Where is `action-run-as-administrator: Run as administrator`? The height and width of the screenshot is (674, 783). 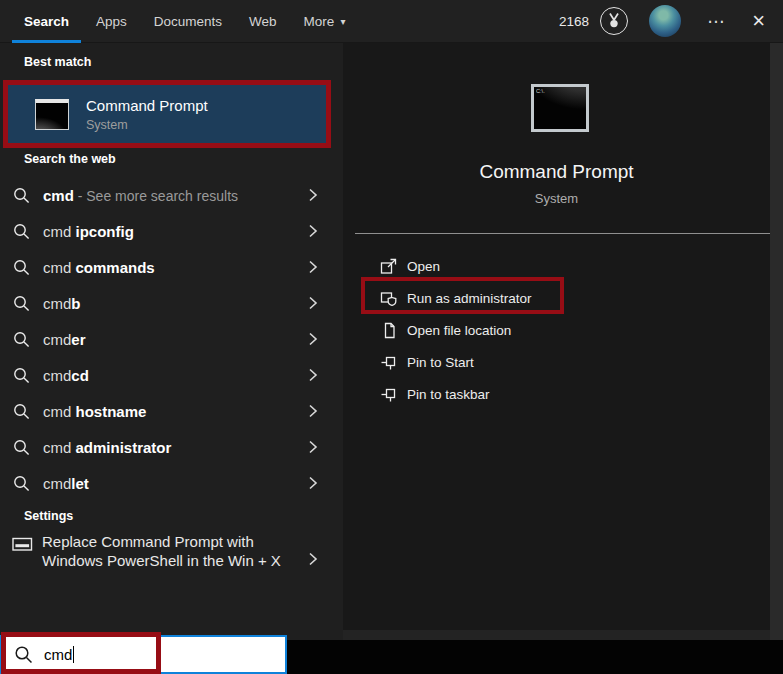 action-run-as-administrator: Run as administrator is located at coordinates (556, 298).